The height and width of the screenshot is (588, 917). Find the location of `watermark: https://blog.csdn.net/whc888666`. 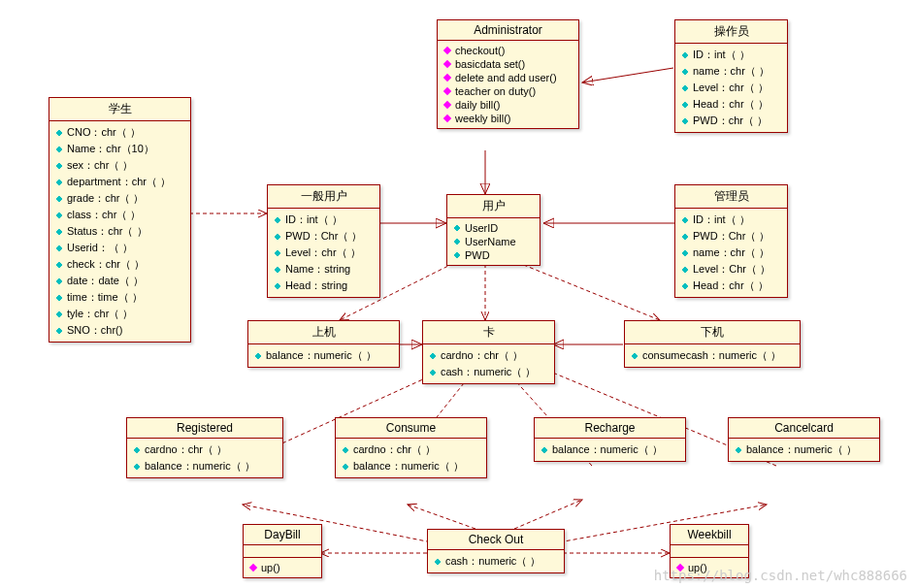

watermark: https://blog.csdn.net/whc888666 is located at coordinates (780, 575).